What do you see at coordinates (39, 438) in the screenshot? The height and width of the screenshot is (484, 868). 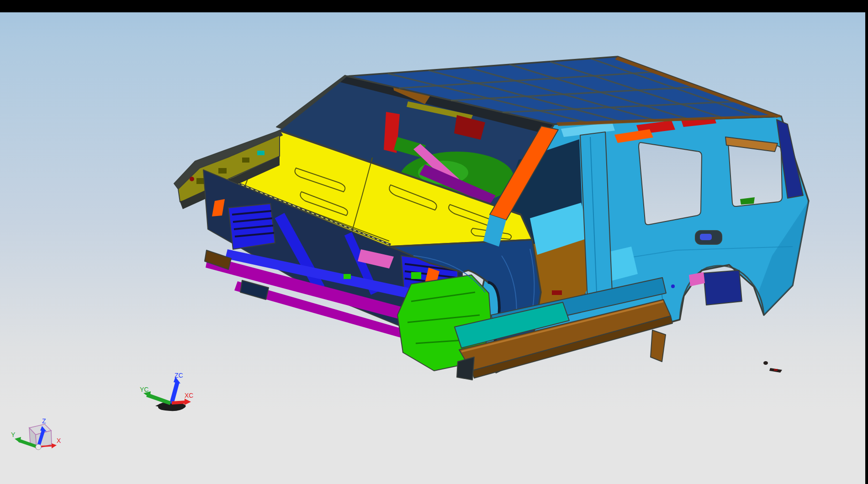 I see `absolute-triad: Z Y X` at bounding box center [39, 438].